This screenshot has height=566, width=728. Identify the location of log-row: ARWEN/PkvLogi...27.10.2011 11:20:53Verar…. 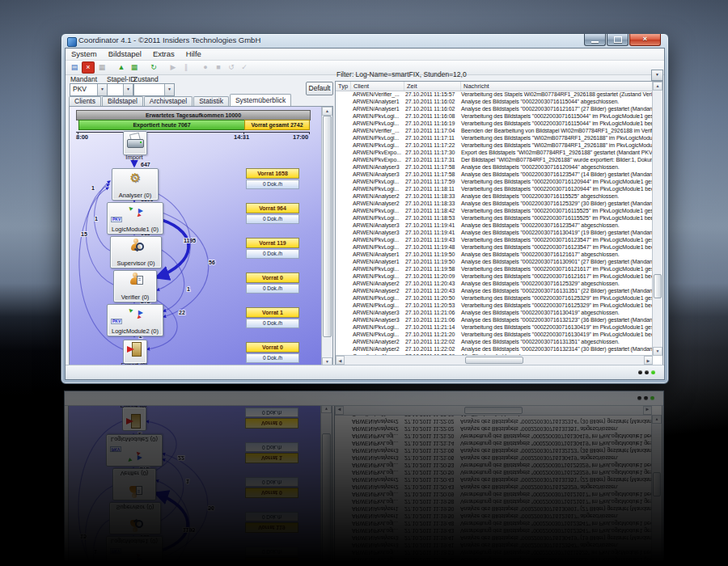
(494, 306).